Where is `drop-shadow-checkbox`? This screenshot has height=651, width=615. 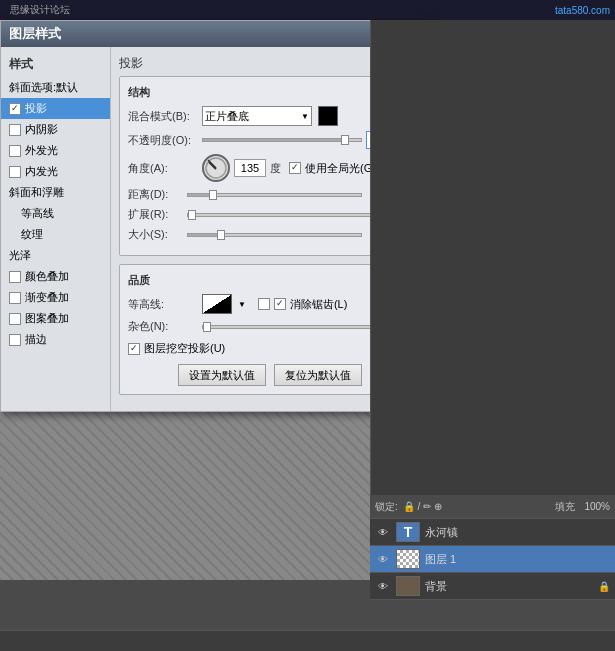
drop-shadow-checkbox is located at coordinates (15, 109).